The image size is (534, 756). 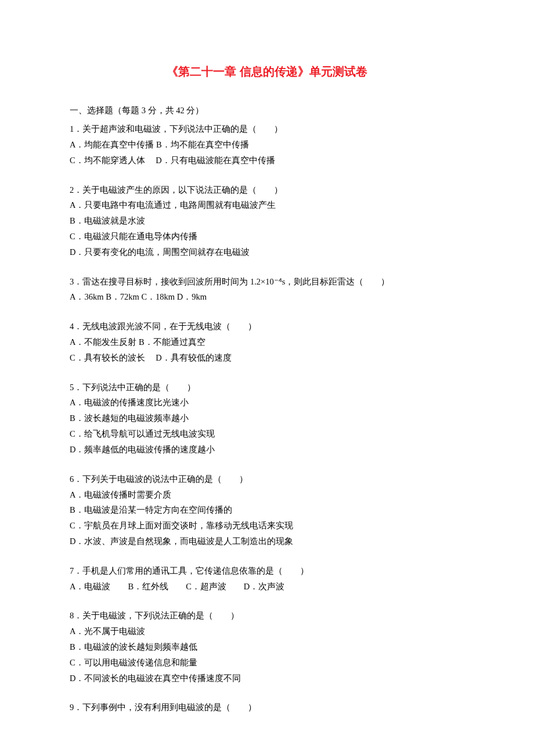 What do you see at coordinates (267, 160) in the screenshot?
I see `question-option: C．均不能穿透人体 D．只有电磁波能在真空中传播` at bounding box center [267, 160].